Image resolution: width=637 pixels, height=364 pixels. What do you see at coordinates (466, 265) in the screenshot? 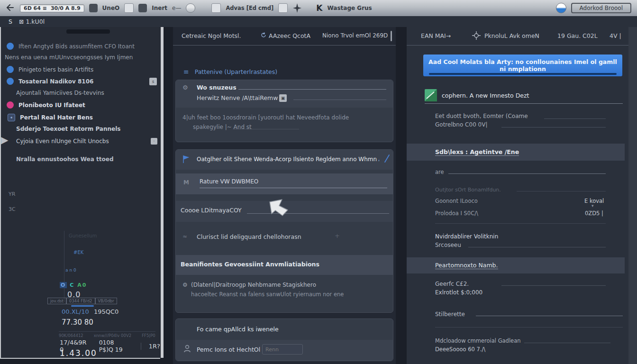
I see `section-band-2-label: Peartomnoxto Namb.` at bounding box center [466, 265].